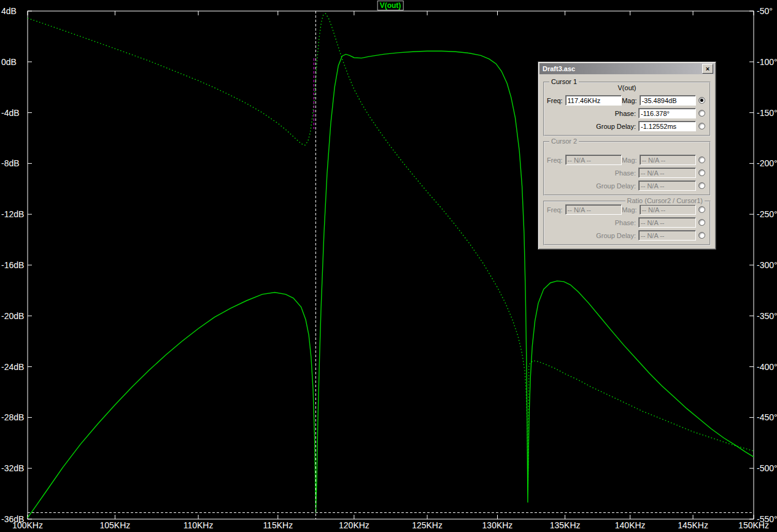 Image resolution: width=777 pixels, height=532 pixels. I want to click on cursor2-mag-radio, so click(702, 160).